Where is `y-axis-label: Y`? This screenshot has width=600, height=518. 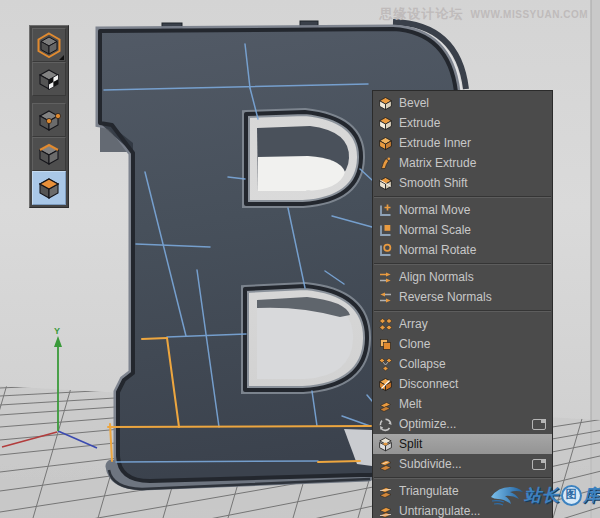
y-axis-label: Y is located at coordinates (57, 331).